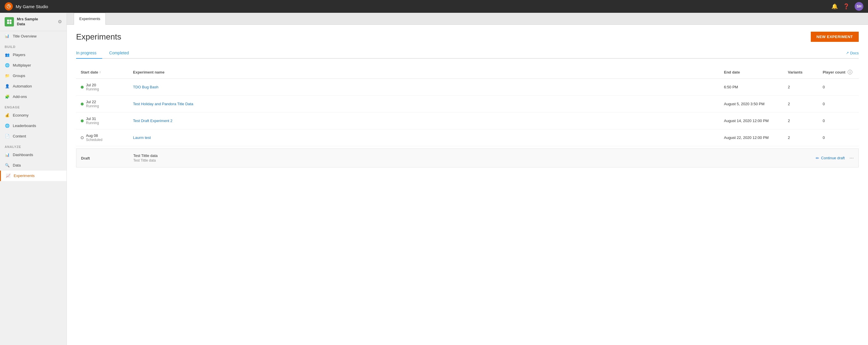 The image size is (868, 345). I want to click on row1-experiment-link: TDO Bug Bash, so click(146, 87).